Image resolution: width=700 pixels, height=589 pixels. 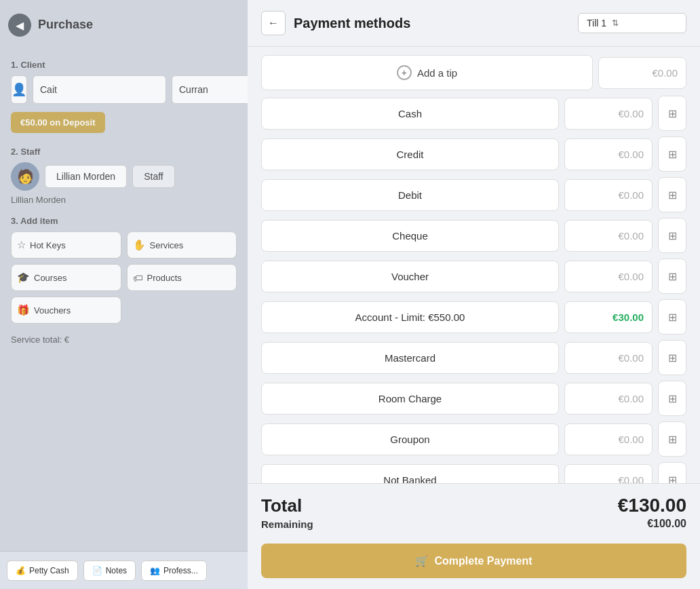 I want to click on till-selector: Till 1 ⇅, so click(x=632, y=23).